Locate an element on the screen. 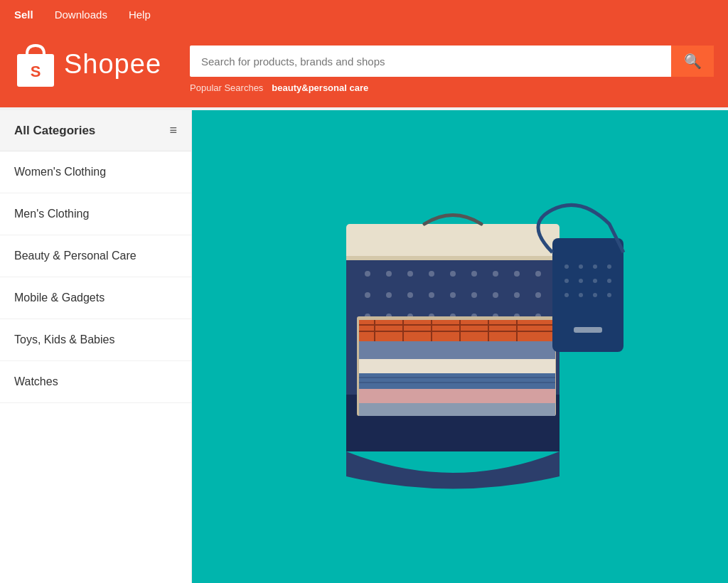 Image resolution: width=728 pixels, height=583 pixels. sidebar-header: All Categories ≡ is located at coordinates (95, 131).